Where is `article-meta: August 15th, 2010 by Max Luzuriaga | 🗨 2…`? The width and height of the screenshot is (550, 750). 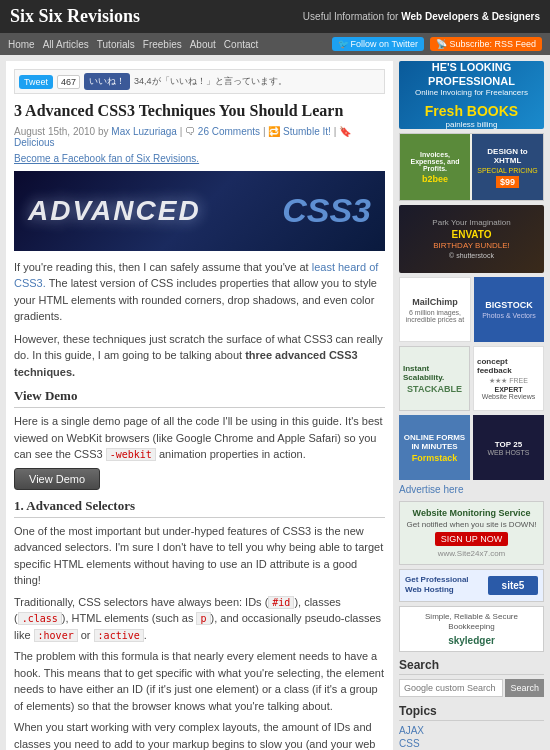
article-meta: August 15th, 2010 by Max Luzuriaga | 🗨 2… is located at coordinates (200, 137).